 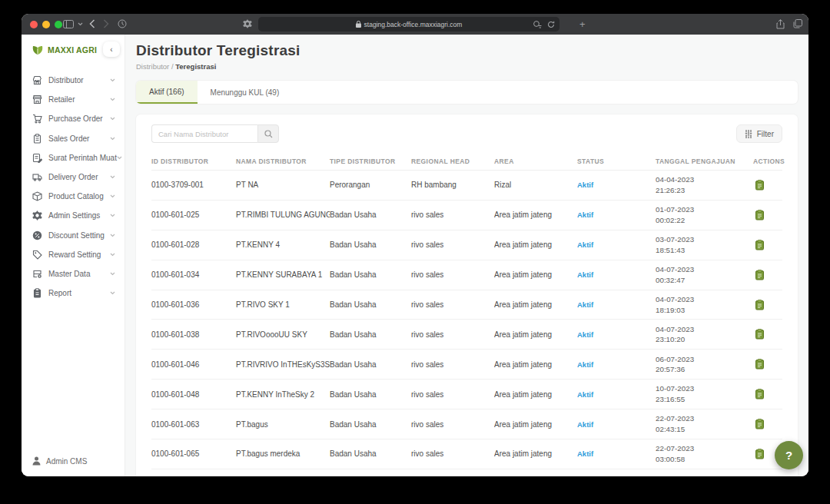 What do you see at coordinates (467, 186) in the screenshot?
I see `table-row: 0100-3709-001 PT NA Perorangan RH bamban…` at bounding box center [467, 186].